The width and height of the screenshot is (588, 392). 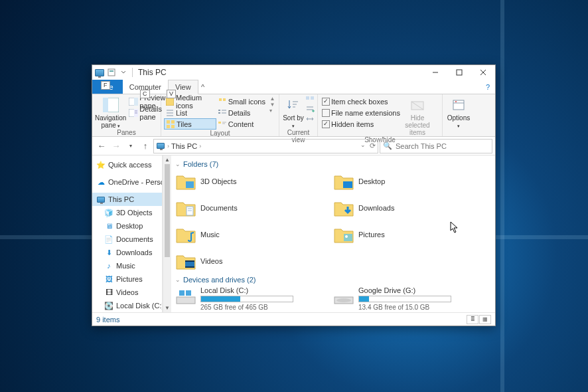 What do you see at coordinates (101, 165) in the screenshot?
I see `star-icon: ⭐` at bounding box center [101, 165].